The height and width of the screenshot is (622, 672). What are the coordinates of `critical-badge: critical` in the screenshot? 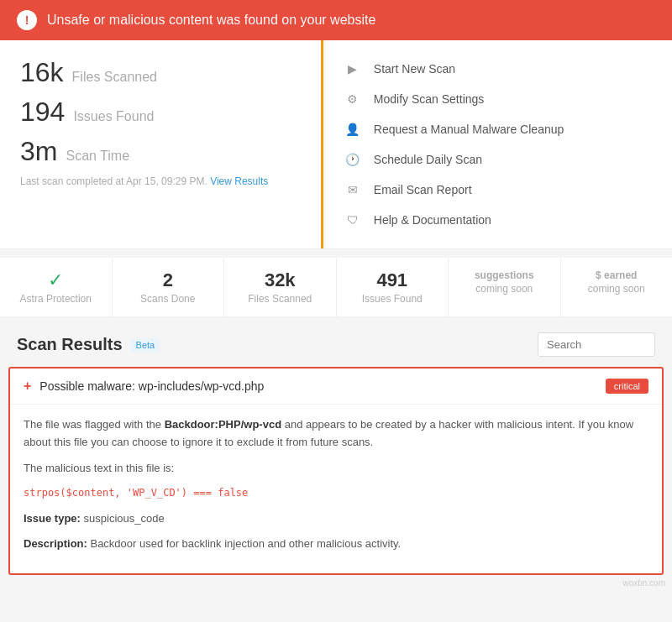 It's located at (627, 386).